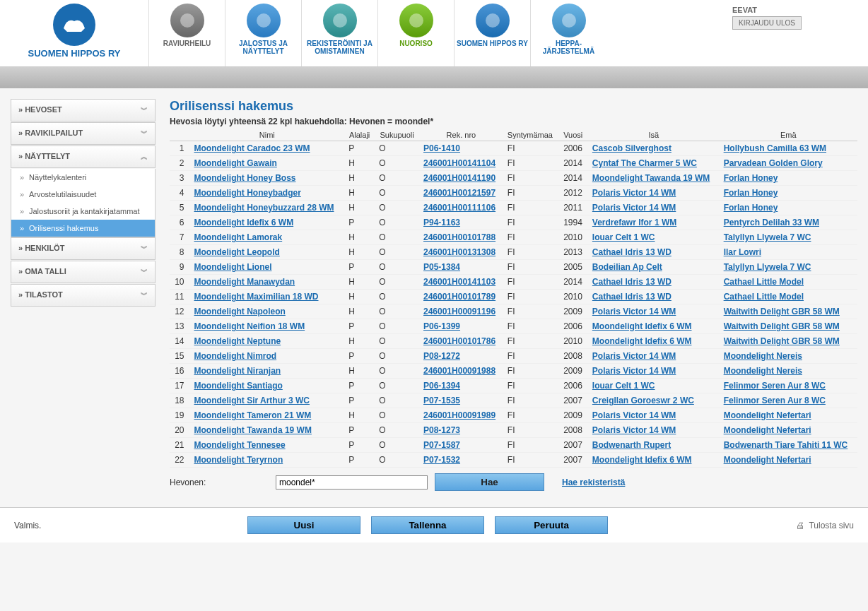  What do you see at coordinates (442, 430) in the screenshot?
I see `reg-link: P08-1273` at bounding box center [442, 430].